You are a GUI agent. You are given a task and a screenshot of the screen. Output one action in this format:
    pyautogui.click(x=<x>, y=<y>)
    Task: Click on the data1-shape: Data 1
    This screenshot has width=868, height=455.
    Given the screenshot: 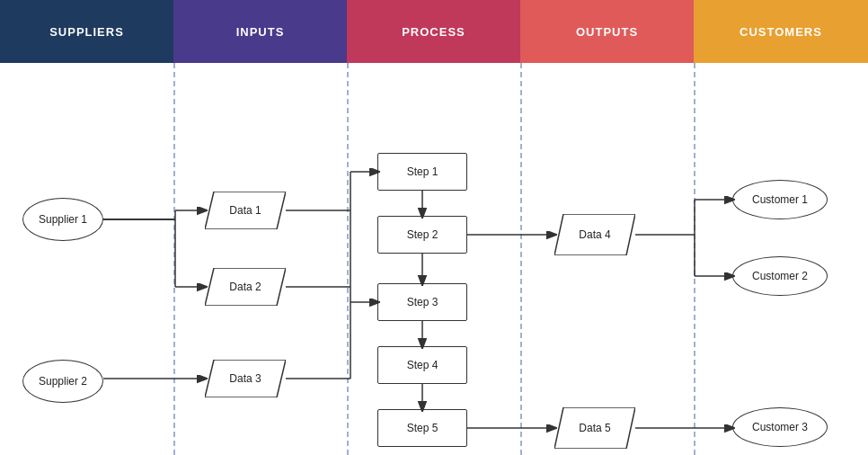 What is the action you would take?
    pyautogui.click(x=245, y=210)
    